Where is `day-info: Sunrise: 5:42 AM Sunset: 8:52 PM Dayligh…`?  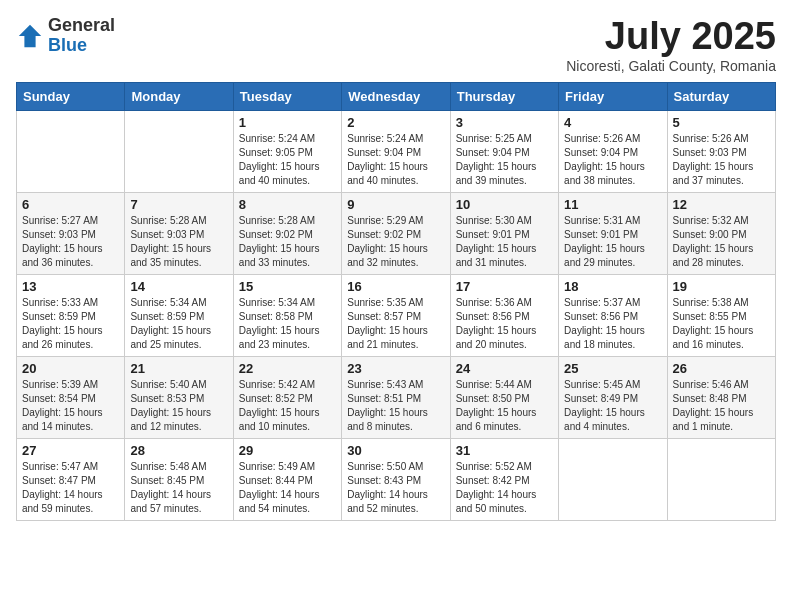
day-info: Sunrise: 5:42 AM Sunset: 8:52 PM Dayligh… is located at coordinates (288, 406).